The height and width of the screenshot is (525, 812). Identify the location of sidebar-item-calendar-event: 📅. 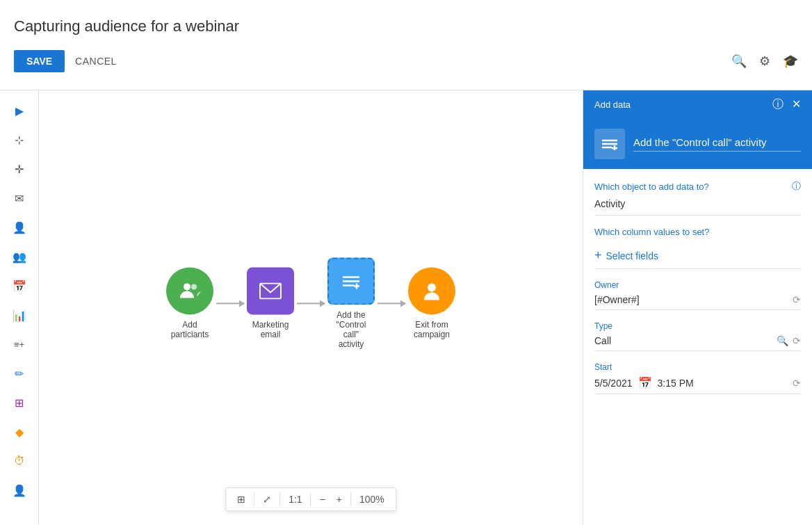
(19, 286).